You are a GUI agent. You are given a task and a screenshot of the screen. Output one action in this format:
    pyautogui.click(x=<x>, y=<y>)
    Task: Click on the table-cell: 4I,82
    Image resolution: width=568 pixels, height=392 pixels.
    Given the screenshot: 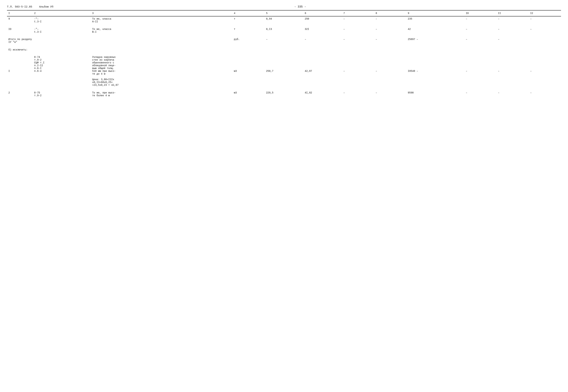 What is the action you would take?
    pyautogui.click(x=323, y=94)
    